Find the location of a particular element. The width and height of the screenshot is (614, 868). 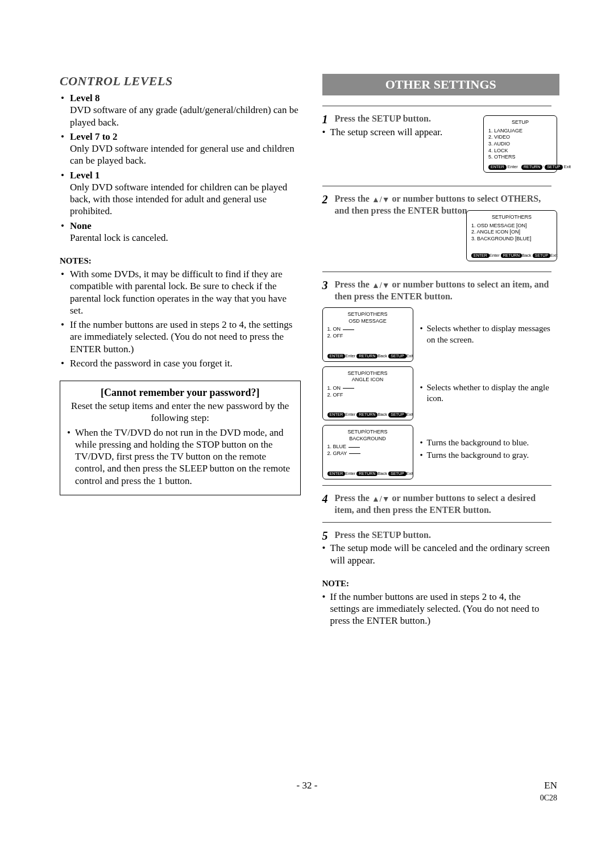

note-item: With some DVDs, it may be difficult to f… is located at coordinates (180, 292).